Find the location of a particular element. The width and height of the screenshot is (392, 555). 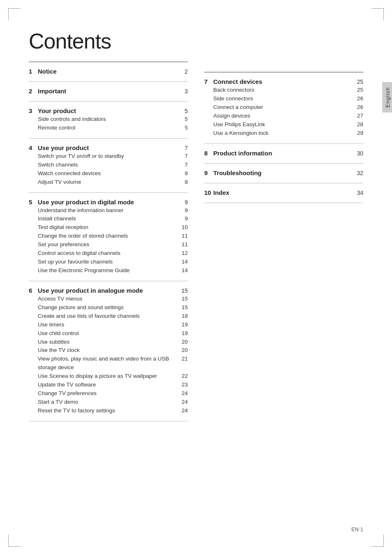

toc-sub-page-6-0: 15 is located at coordinates (183, 299).